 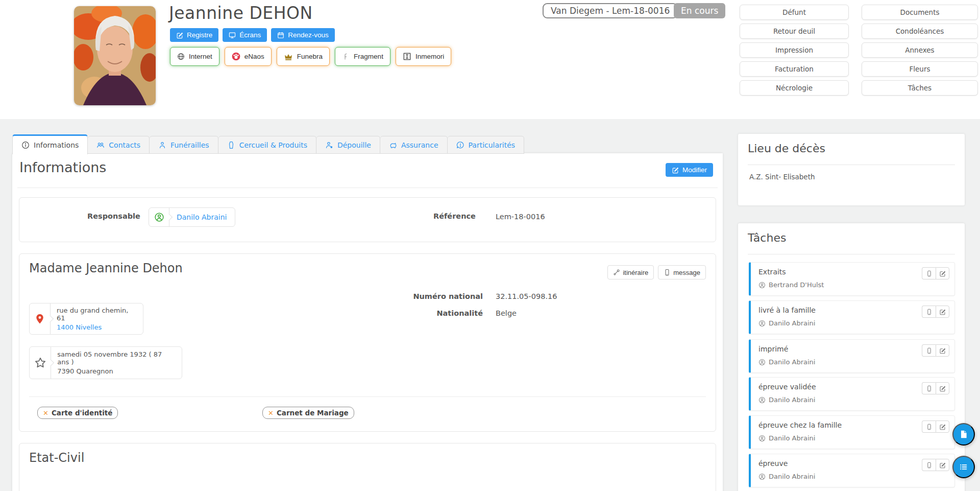 I want to click on route-icon, so click(x=617, y=272).